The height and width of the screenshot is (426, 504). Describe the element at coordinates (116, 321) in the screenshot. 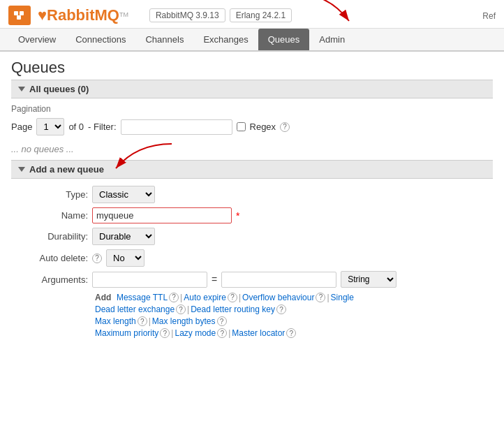

I see `arg-max-length: Max length` at that location.